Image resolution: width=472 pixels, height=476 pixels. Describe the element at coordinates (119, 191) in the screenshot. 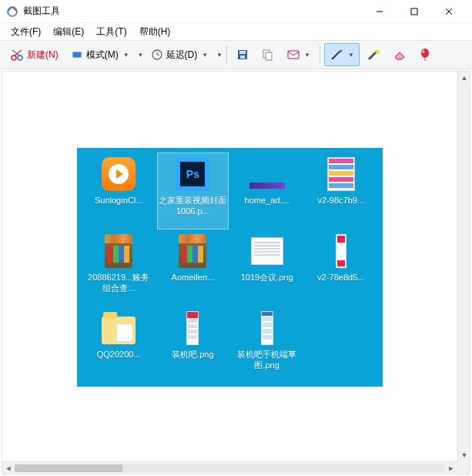

I see `desktop-item: SunloginCl...` at that location.